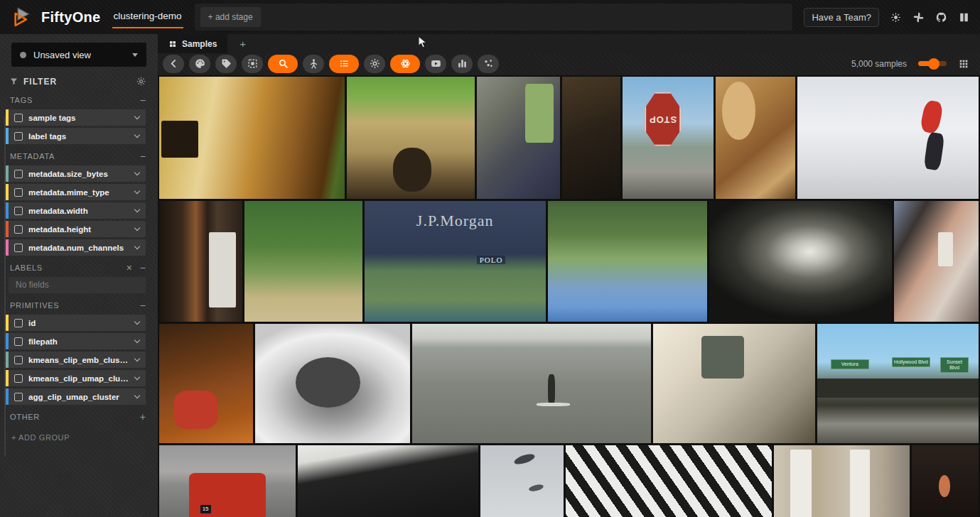 This screenshot has height=517, width=980. Describe the element at coordinates (522, 481) in the screenshot. I see `sample-tile-airplanes-sky` at that location.